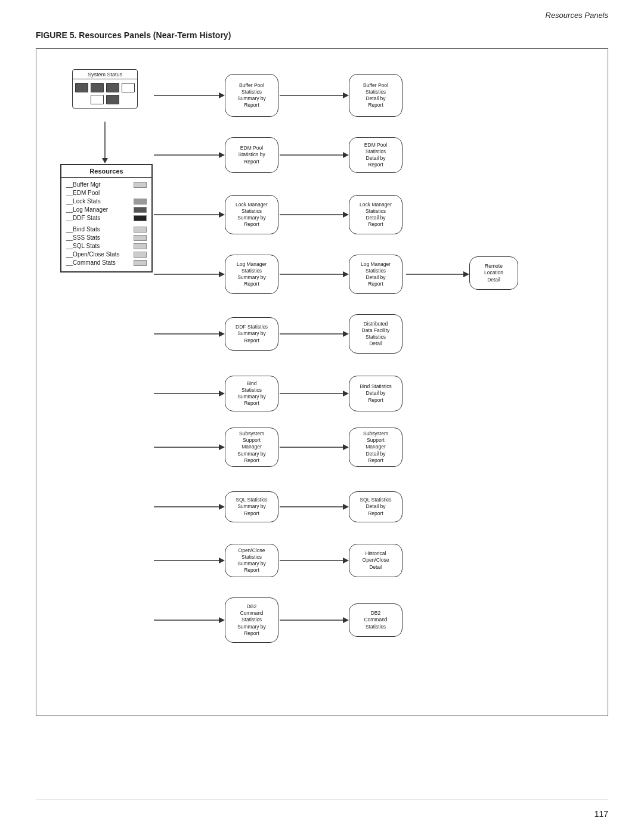 Image resolution: width=644 pixels, height=833 pixels. I want to click on node-bp-det: Buffer PoolStatisticsDetail byReport, so click(376, 95).